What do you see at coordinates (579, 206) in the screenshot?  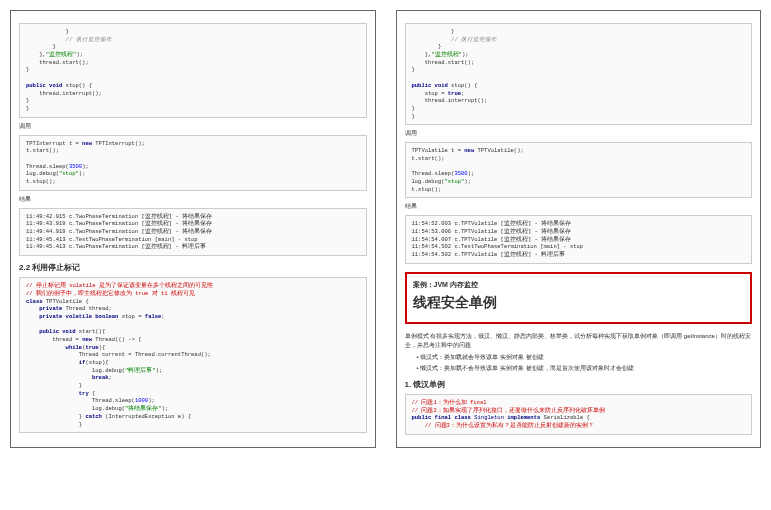 I see `label-result-r: 结果` at bounding box center [579, 206].